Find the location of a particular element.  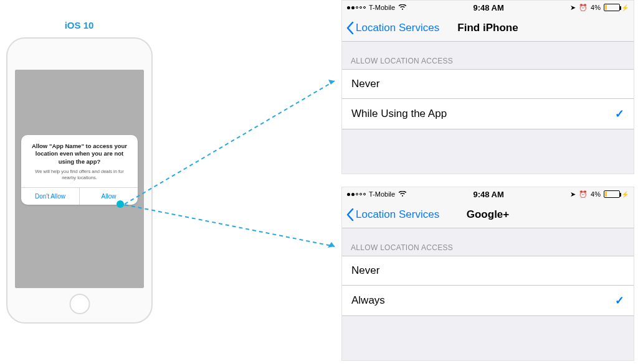

option-label: While Using the App is located at coordinates (399, 114).